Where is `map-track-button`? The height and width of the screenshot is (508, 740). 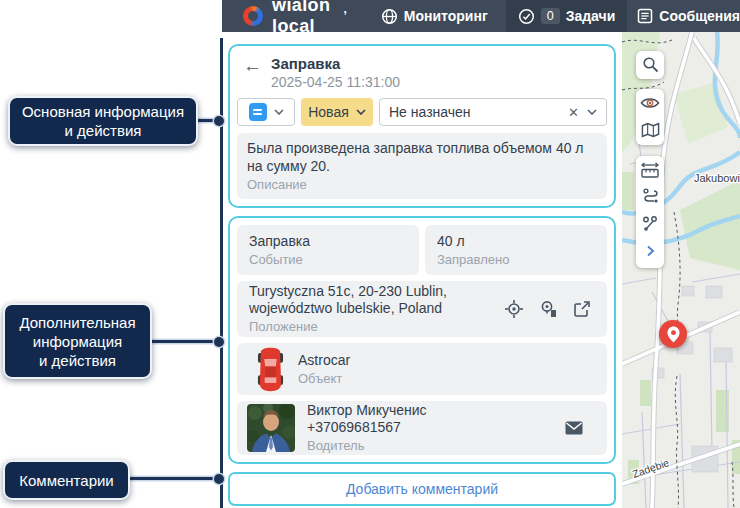
map-track-button is located at coordinates (650, 196).